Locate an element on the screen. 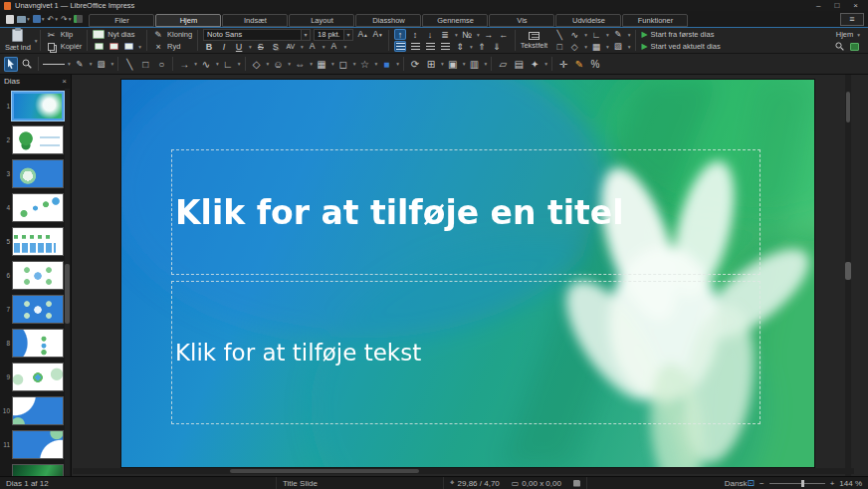 The height and width of the screenshot is (489, 868). font-color-dropdown: ▾ is located at coordinates (344, 47).